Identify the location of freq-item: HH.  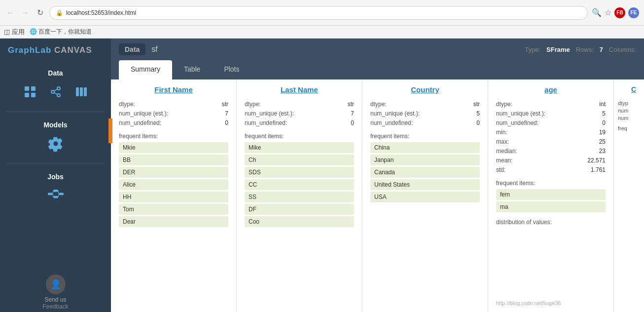
(174, 197).